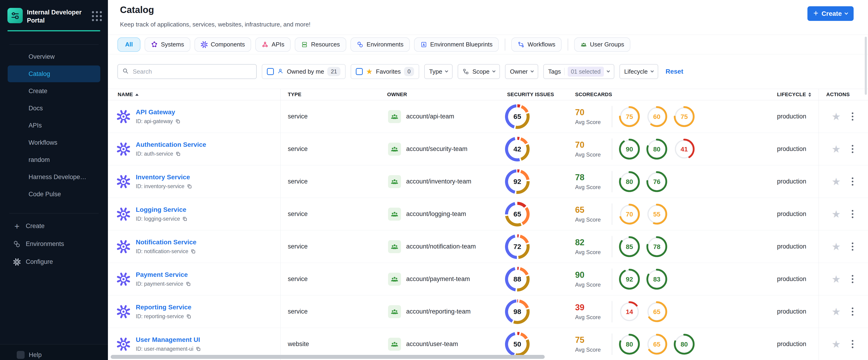  Describe the element at coordinates (534, 94) in the screenshot. I see `column-header-security-issues: SECURITY ISSUES` at that location.